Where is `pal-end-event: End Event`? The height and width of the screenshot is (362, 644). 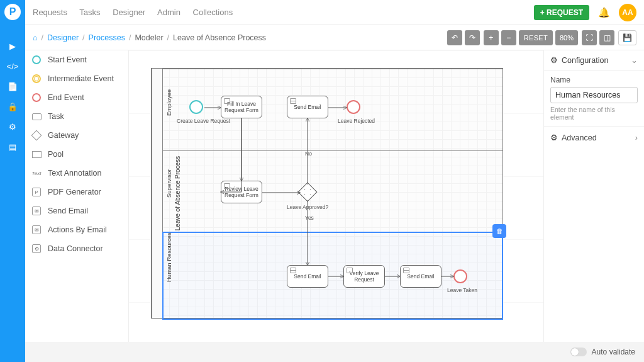
pal-end-event: End Event is located at coordinates (77, 98).